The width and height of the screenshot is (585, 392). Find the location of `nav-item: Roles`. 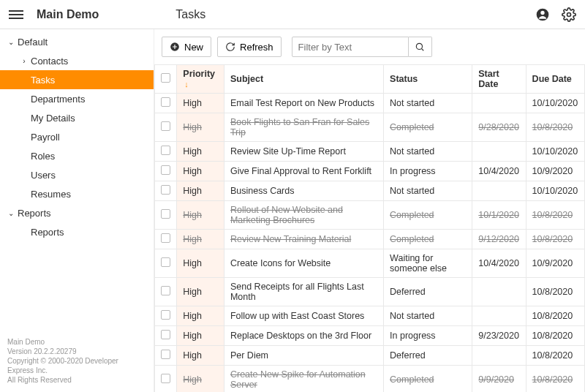

nav-item: Roles is located at coordinates (77, 156).